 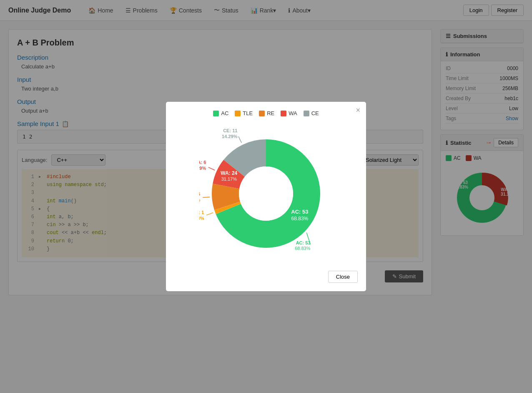 I want to click on modal-wa-label: WA, so click(x=293, y=113).